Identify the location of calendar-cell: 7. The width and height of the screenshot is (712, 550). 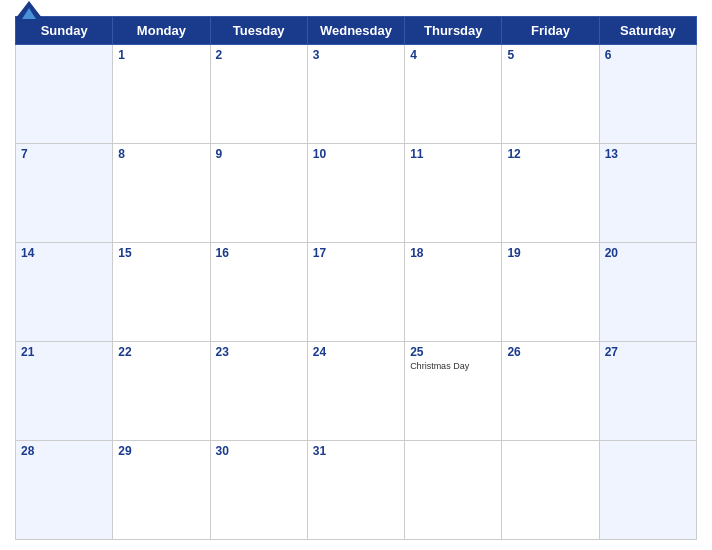
(64, 194).